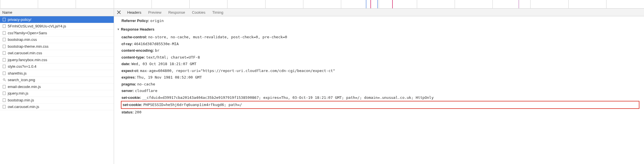 This screenshot has width=644, height=164. I want to click on tab-headers: Headers, so click(134, 12).